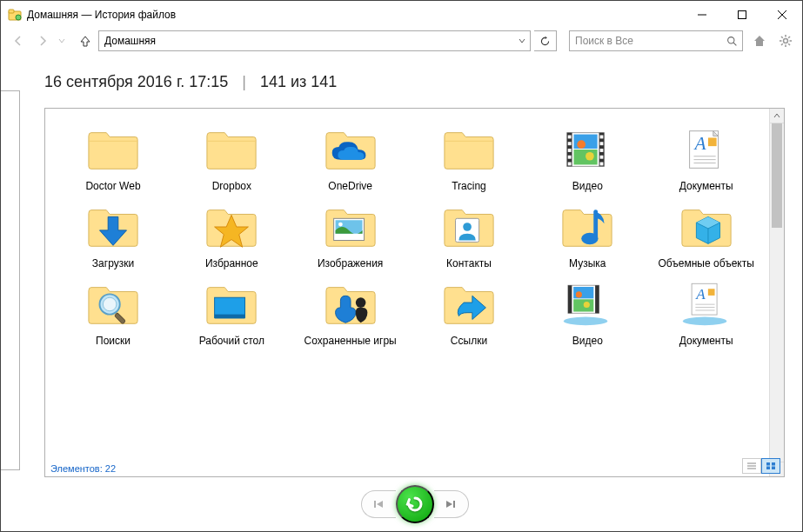 This screenshot has width=803, height=532. Describe the element at coordinates (469, 235) in the screenshot. I see `folder-item: Контакты` at that location.